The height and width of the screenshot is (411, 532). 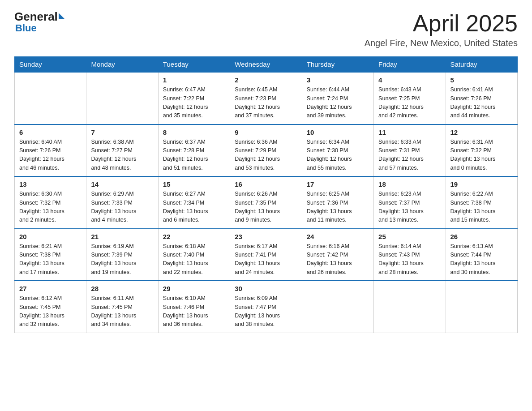 What do you see at coordinates (122, 207) in the screenshot?
I see `day-info: Sunrise: 6:29 AM Sunset: 7:33 PM Dayligh…` at bounding box center [122, 207].